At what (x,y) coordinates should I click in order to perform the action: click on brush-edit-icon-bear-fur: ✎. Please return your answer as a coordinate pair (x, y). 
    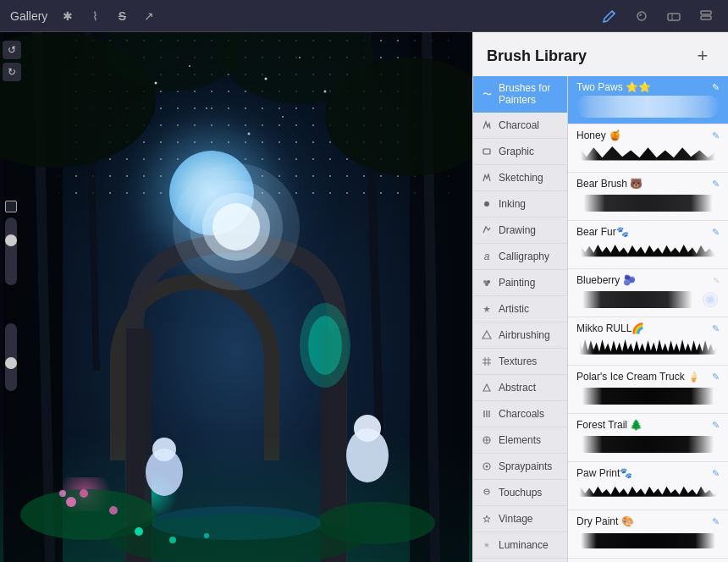
    Looking at the image, I should click on (716, 232).